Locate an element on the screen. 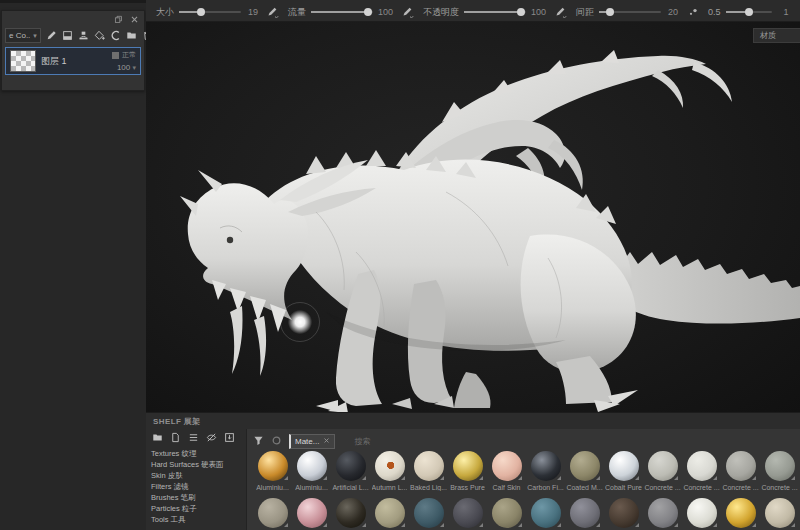 The width and height of the screenshot is (800, 530). tab-material-panel: 材质 is located at coordinates (776, 36).